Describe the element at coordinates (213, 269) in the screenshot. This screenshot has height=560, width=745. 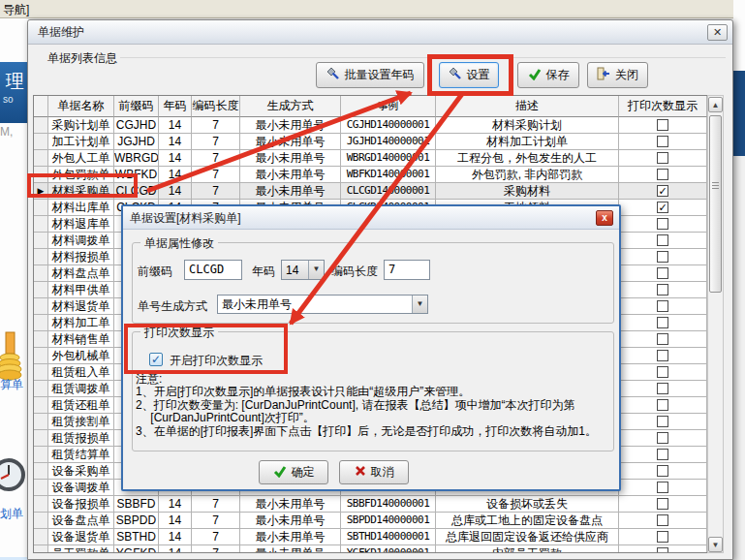
I see `prefix-input: CLCGD` at that location.